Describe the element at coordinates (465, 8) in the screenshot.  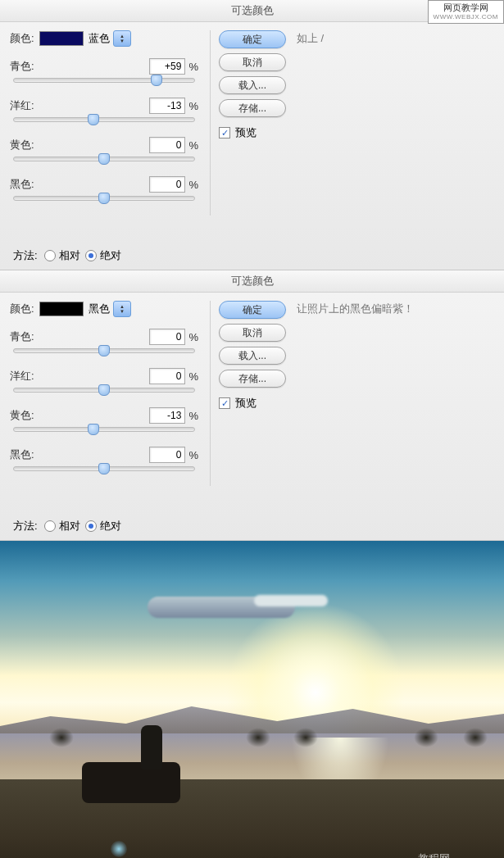
I see `watermark-main: 网页教学网` at that location.